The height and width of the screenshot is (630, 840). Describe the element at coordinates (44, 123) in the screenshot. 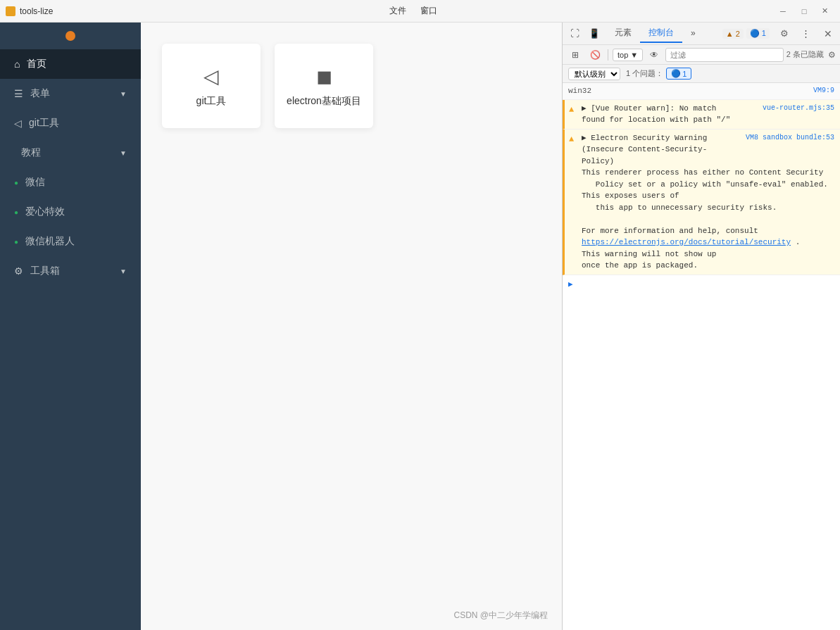

I see `sidebar-item-label-git: git工具` at that location.